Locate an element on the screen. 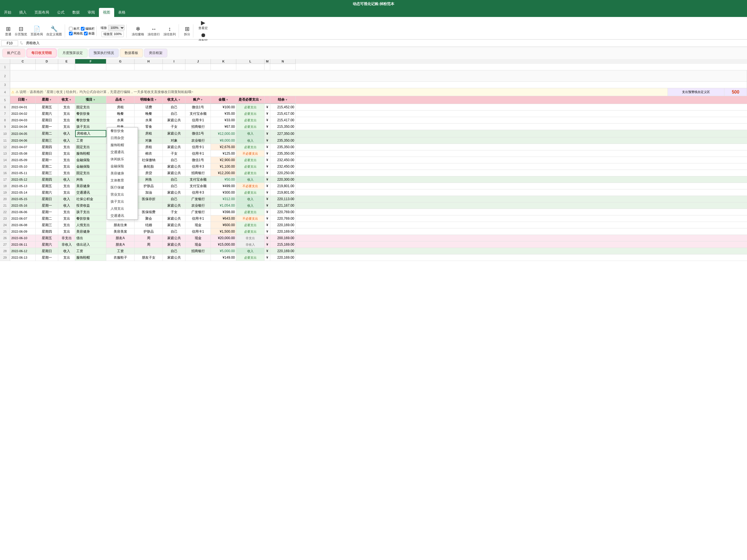 Image resolution: width=747 pixels, height=560 pixels. dropdown-item-4: 休闲娱乐 is located at coordinates (122, 159).